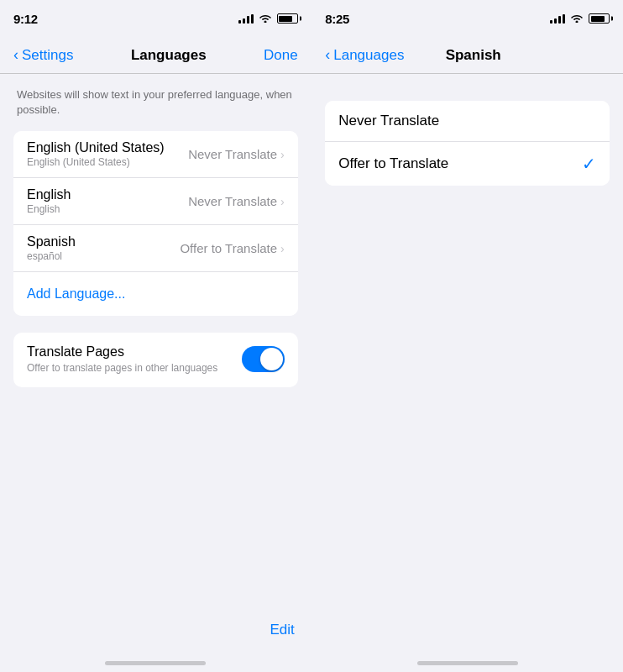  What do you see at coordinates (467, 164) in the screenshot?
I see `option-item-offer-translate: Offer to Translate ✓` at bounding box center [467, 164].